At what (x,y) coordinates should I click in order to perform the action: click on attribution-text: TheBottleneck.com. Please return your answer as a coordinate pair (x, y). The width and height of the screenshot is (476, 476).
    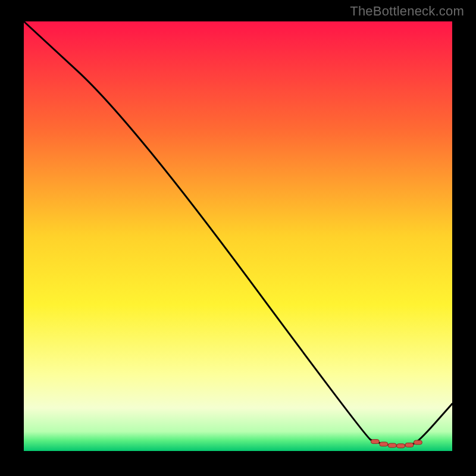
    Looking at the image, I should click on (407, 11).